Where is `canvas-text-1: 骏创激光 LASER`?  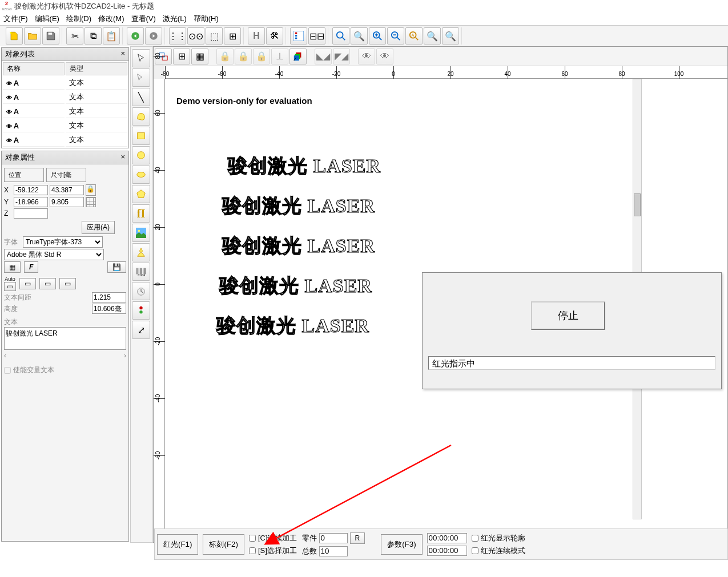
canvas-text-1: 骏创激光 LASER is located at coordinates (304, 166).